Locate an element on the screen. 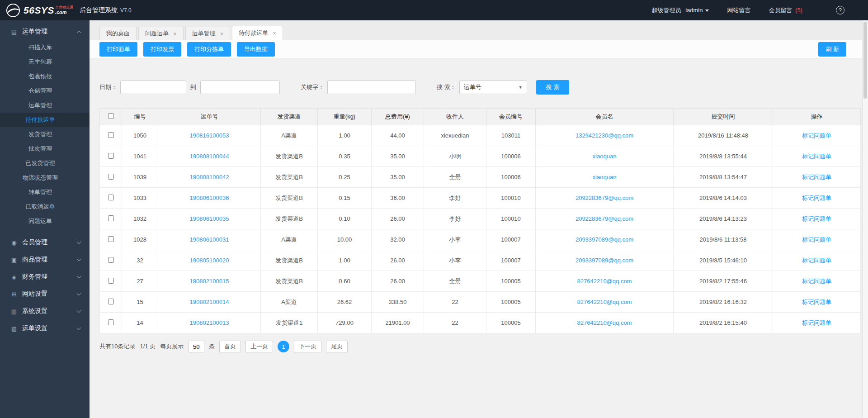 This screenshot has width=868, height=418. nav-group: ⊞ 网站设置 is located at coordinates (45, 294).